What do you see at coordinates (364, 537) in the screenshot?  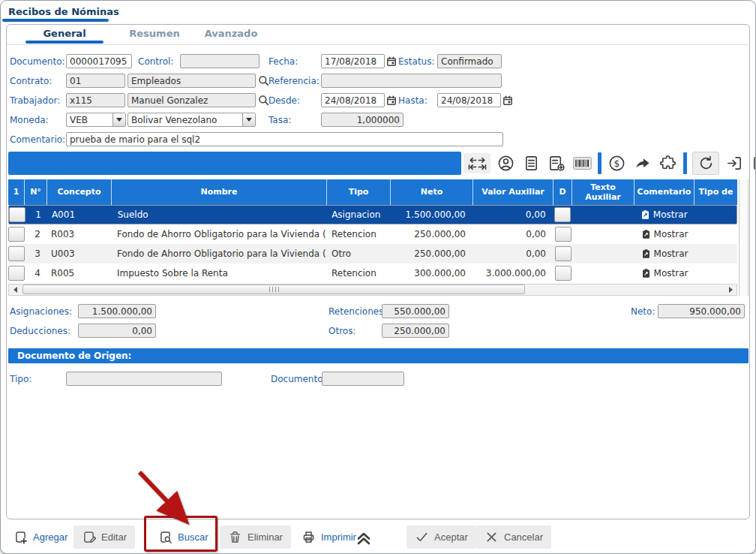 I see `collapse-double-chevron-icon` at bounding box center [364, 537].